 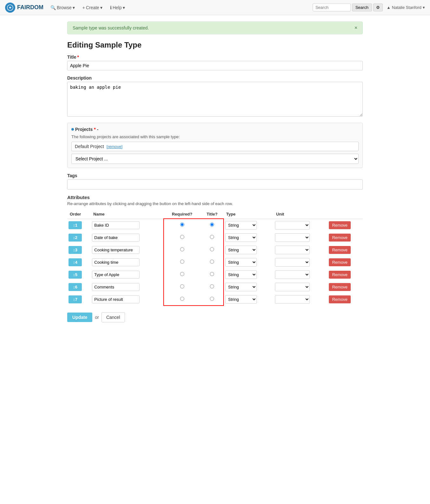 What do you see at coordinates (24, 8) in the screenshot?
I see `brand-logo: FAIRDOM` at bounding box center [24, 8].